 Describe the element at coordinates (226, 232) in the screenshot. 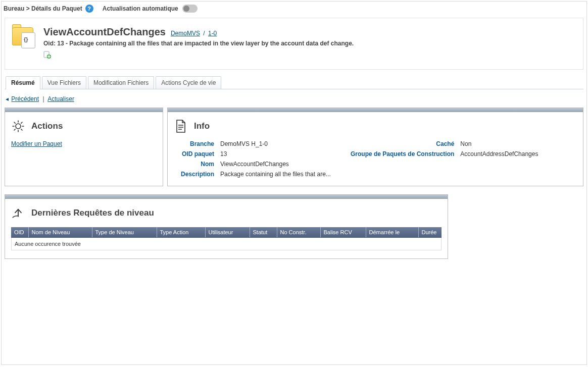

I see `level-requests-table: OID Nom de Niveau Type de Niveau Type Ac…` at that location.